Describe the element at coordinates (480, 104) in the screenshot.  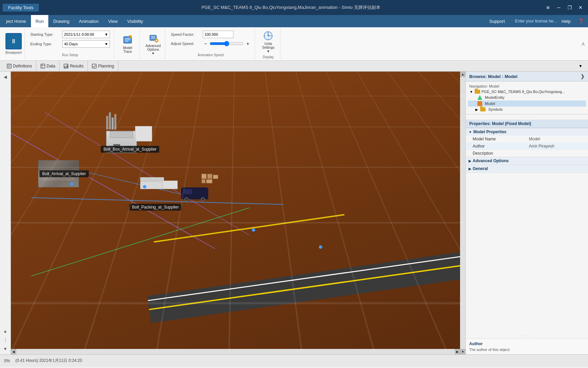
I see `model-icon` at that location.